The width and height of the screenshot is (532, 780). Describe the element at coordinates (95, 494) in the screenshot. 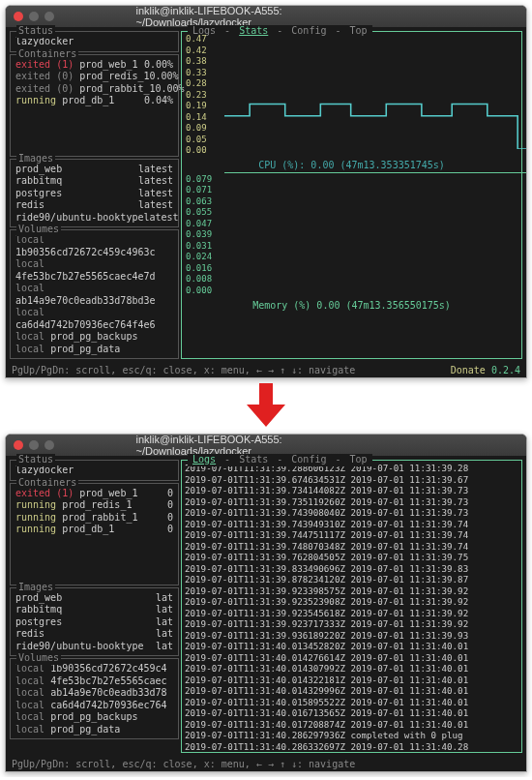

I see `container-row: exited (1) prod_web_10` at that location.